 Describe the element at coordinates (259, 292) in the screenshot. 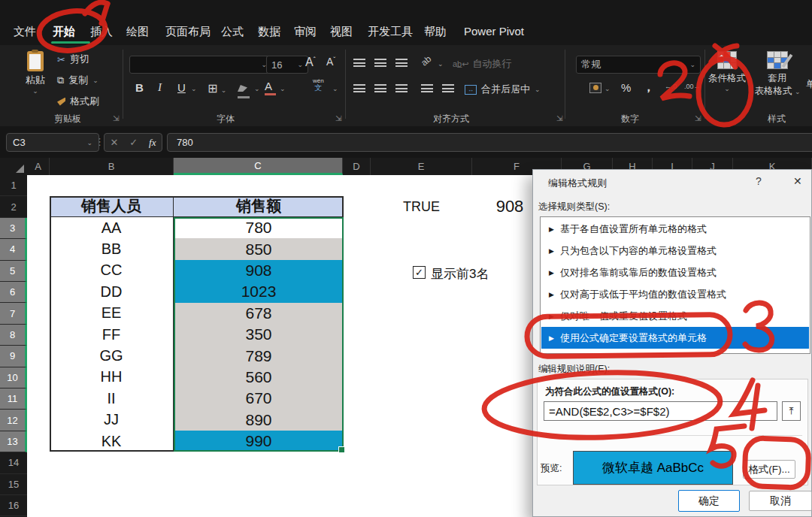

I see `table-cell-value-DD: 1023` at that location.